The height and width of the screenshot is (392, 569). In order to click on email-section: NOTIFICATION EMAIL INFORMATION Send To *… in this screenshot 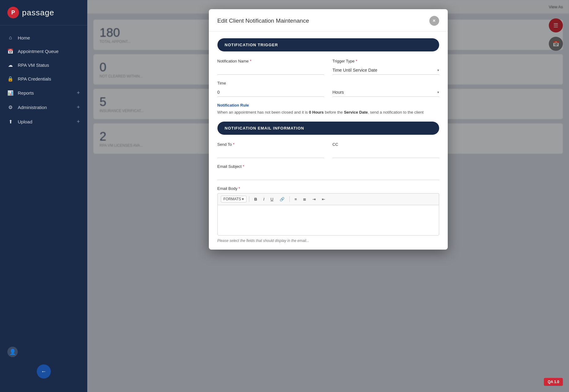, I will do `click(328, 182)`.